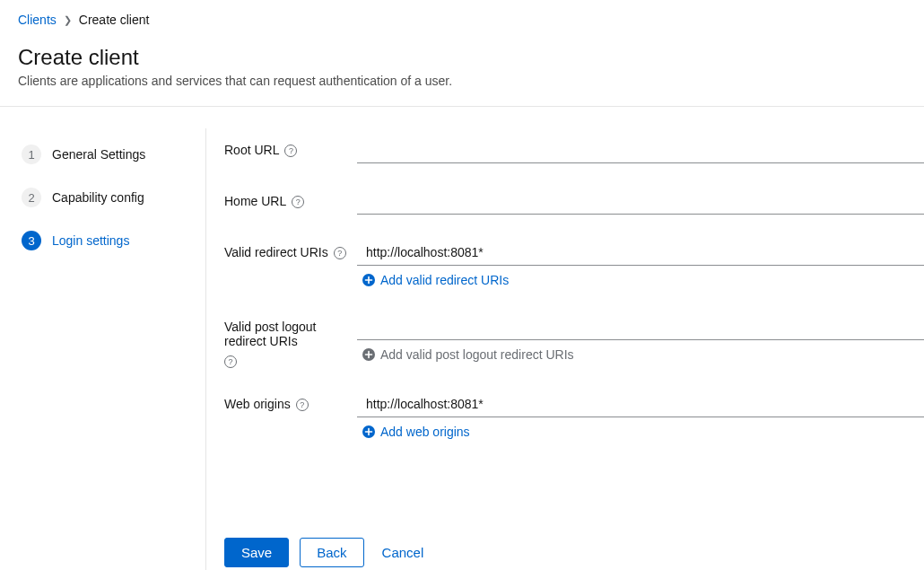  I want to click on form-label: Home URL ?, so click(291, 198).